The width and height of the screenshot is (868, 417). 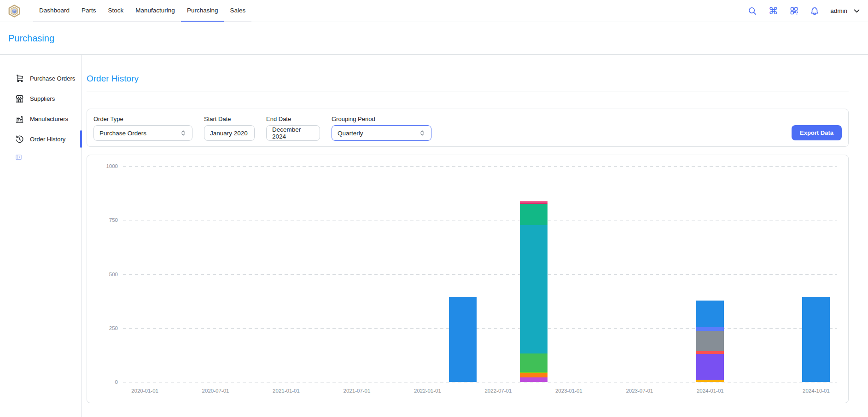 I want to click on order-type-label: Order Type, so click(x=143, y=119).